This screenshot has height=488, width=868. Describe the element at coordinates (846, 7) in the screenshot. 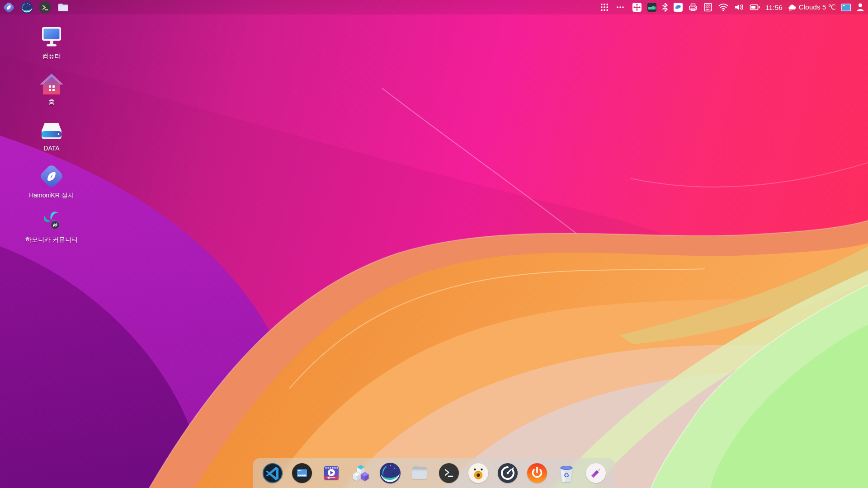

I see `input-method-icon` at that location.